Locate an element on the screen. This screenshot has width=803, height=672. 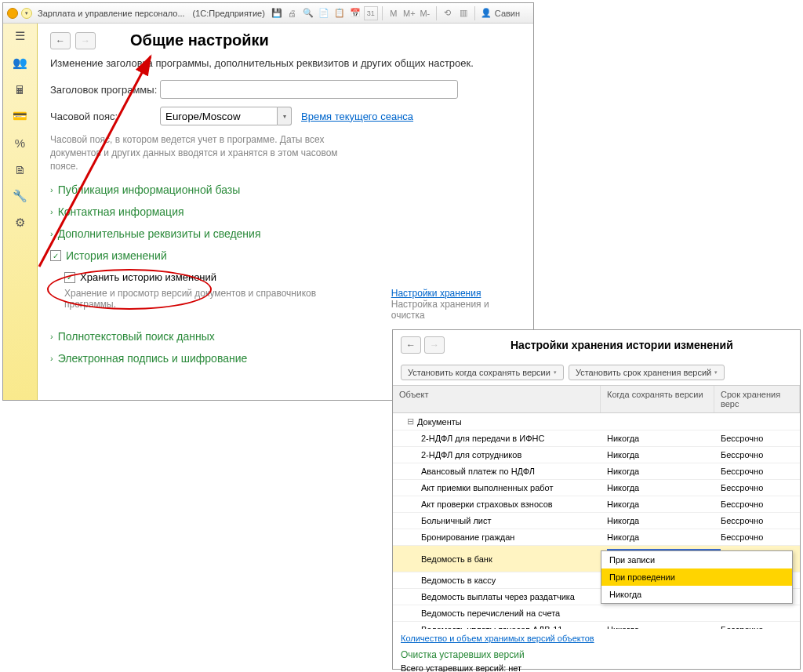
w2-footer: Количество и объем хранимых версий объек… is located at coordinates (596, 651).